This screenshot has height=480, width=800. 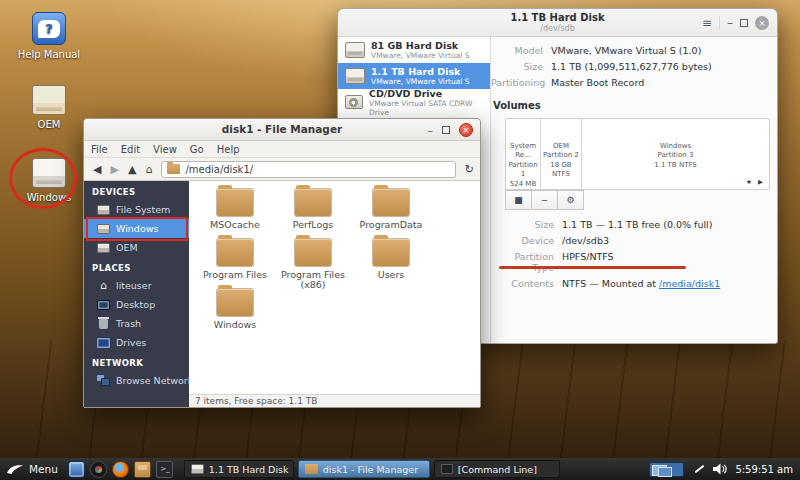 What do you see at coordinates (698, 470) in the screenshot?
I see `pen-tablet-tray-icon` at bounding box center [698, 470].